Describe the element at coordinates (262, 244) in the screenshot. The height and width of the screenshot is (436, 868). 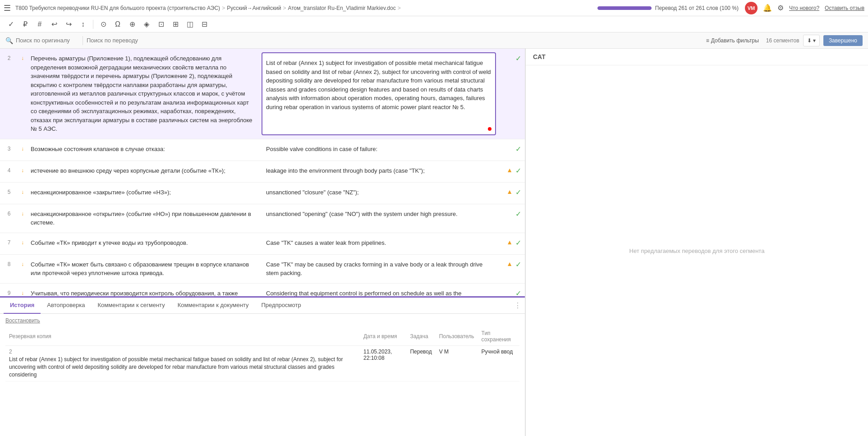
I see `table-row: 7 ↓ Событие «ТК» приводит к утечке воды …` at that location.